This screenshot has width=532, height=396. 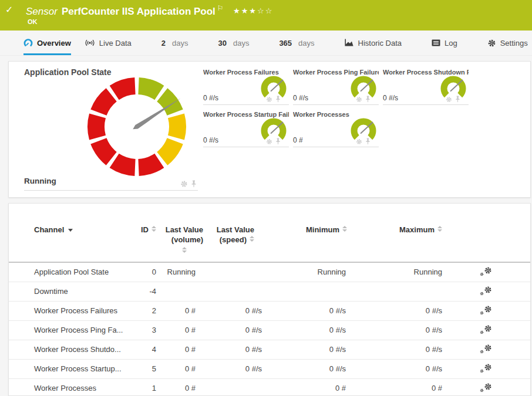 I want to click on application-pool-state-gauge, so click(x=137, y=127).